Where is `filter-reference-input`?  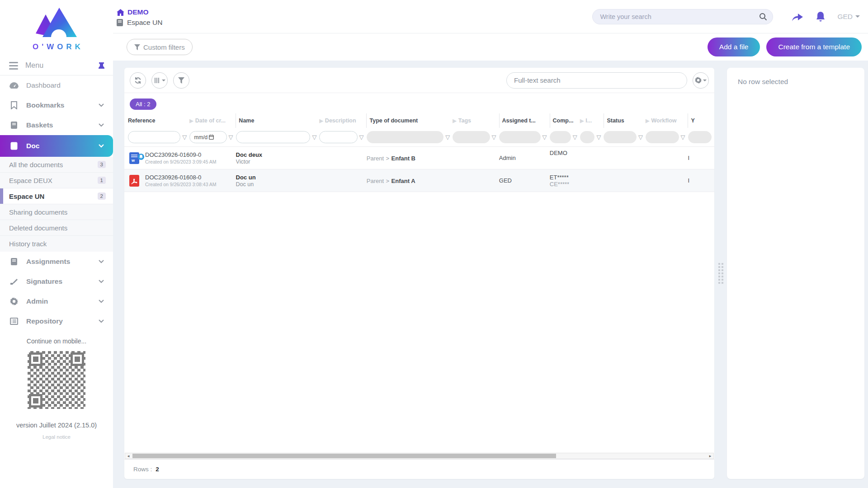
filter-reference-input is located at coordinates (154, 137).